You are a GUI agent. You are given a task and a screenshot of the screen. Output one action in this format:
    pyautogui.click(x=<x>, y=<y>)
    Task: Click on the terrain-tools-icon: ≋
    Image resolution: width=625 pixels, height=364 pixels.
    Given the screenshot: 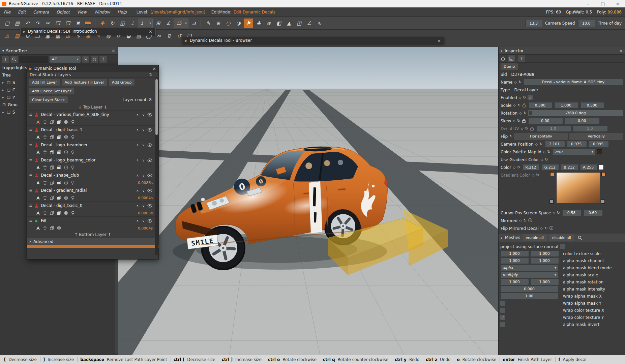 What is the action you would take?
    pyautogui.click(x=269, y=23)
    